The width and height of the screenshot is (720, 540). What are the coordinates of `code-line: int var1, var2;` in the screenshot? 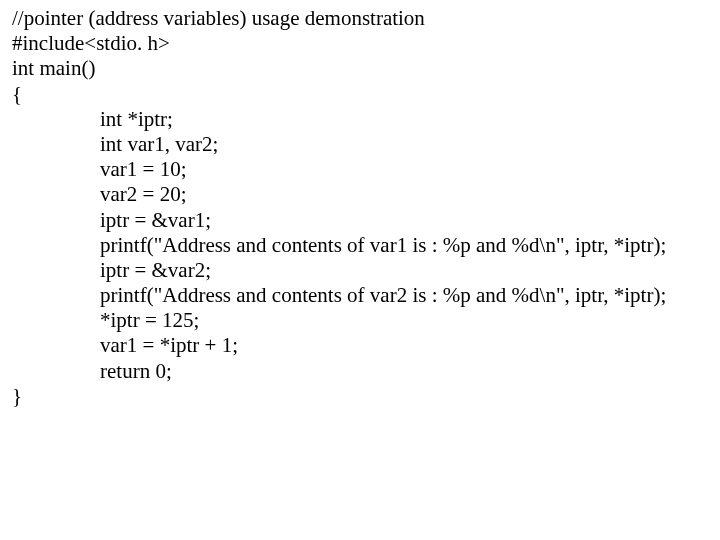 It's located at (360, 144).